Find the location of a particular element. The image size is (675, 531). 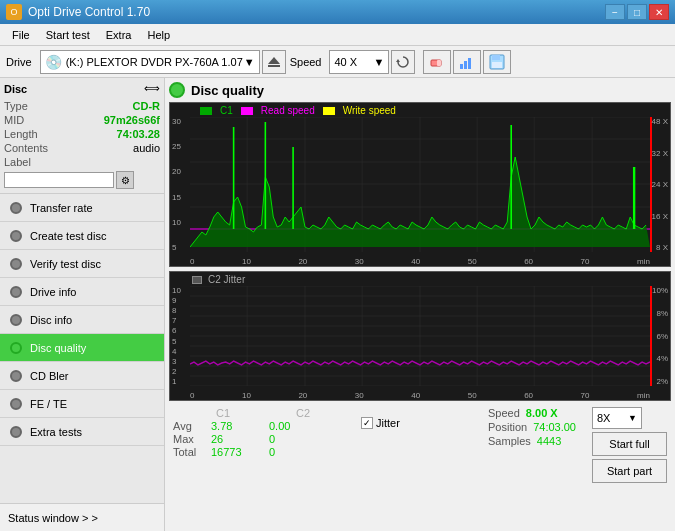

test-speed-select: 8X ▼ is located at coordinates (617, 418).